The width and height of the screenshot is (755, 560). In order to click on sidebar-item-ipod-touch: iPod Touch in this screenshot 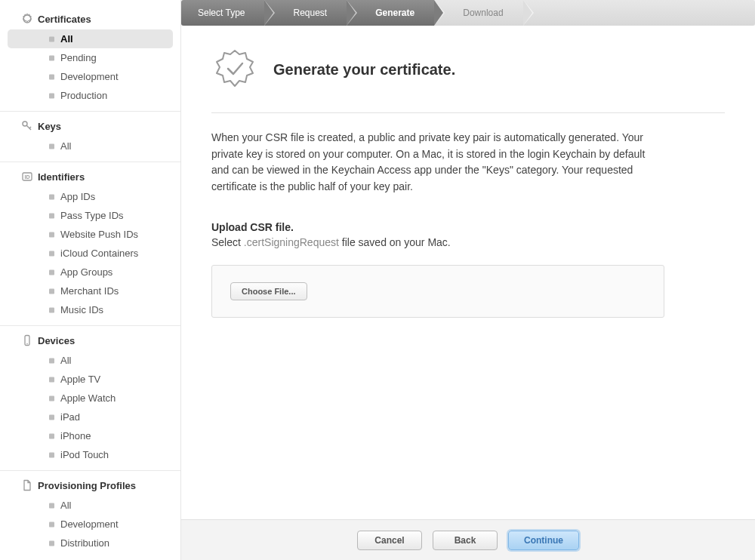, I will do `click(91, 454)`.